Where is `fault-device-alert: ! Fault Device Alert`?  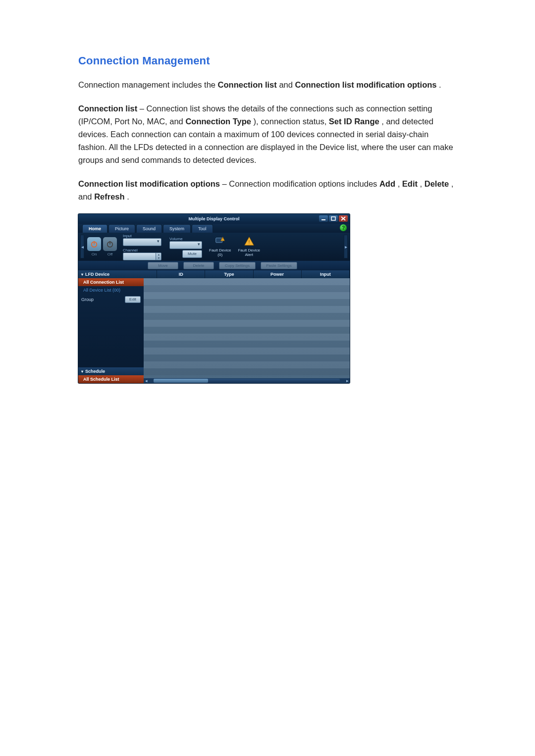 fault-device-alert: ! Fault Device Alert is located at coordinates (249, 247).